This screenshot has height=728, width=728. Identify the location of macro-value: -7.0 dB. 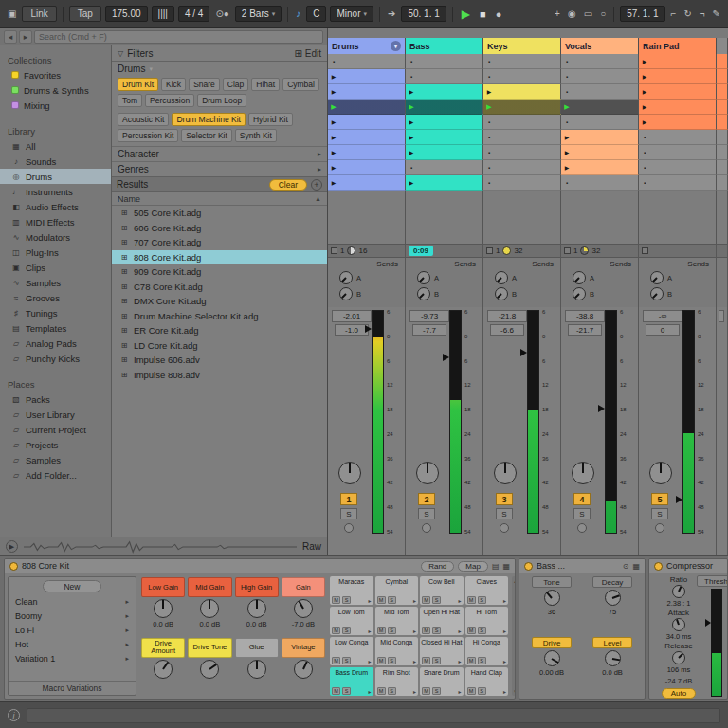
(303, 624).